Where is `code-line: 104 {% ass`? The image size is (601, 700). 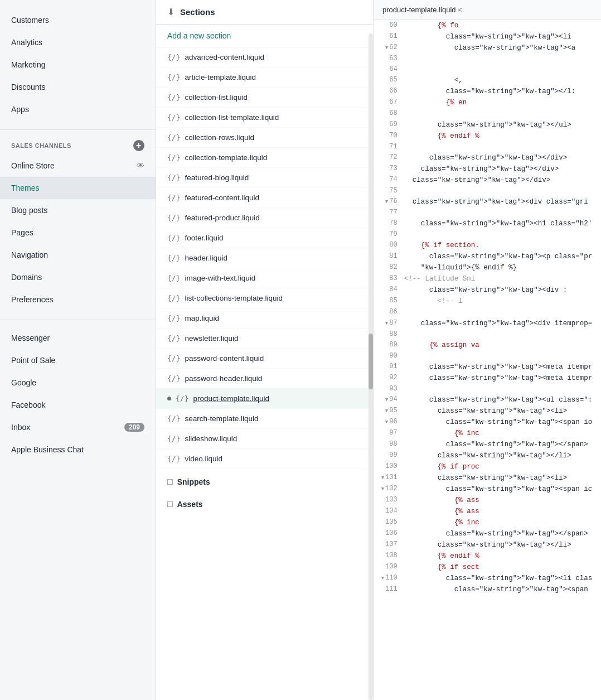 code-line: 104 {% ass is located at coordinates (487, 511).